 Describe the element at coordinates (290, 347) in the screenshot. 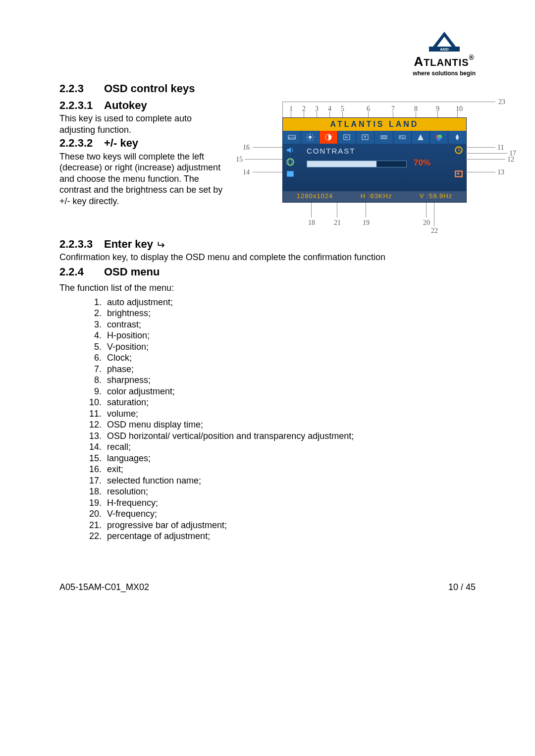

I see `list-item: V-position;` at that location.